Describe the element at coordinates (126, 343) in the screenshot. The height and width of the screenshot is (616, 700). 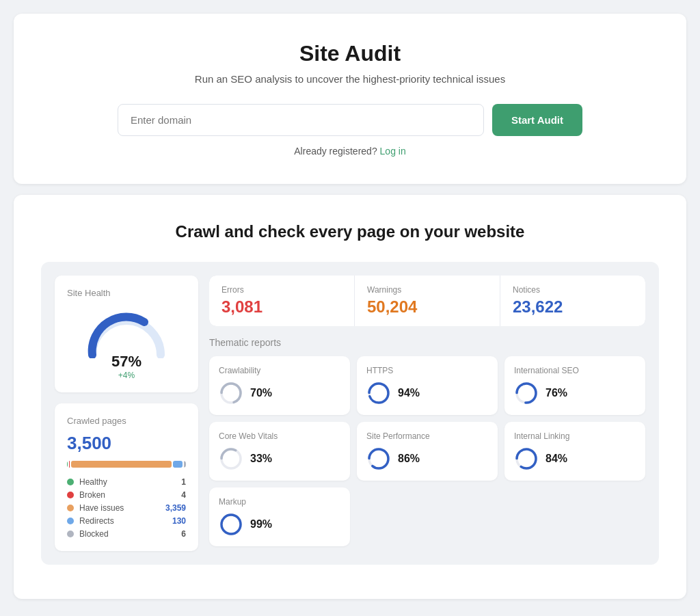
I see `gauge-container: 57% +4%` at that location.